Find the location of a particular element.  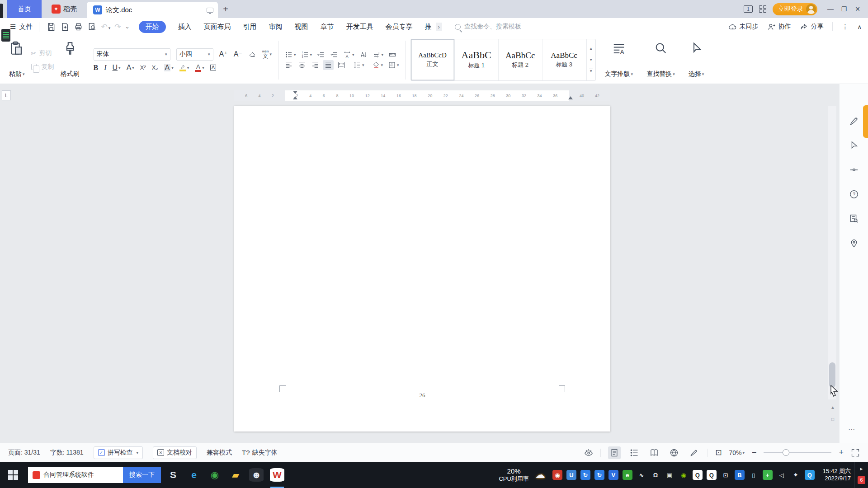

green-e-icon: e is located at coordinates (627, 475).